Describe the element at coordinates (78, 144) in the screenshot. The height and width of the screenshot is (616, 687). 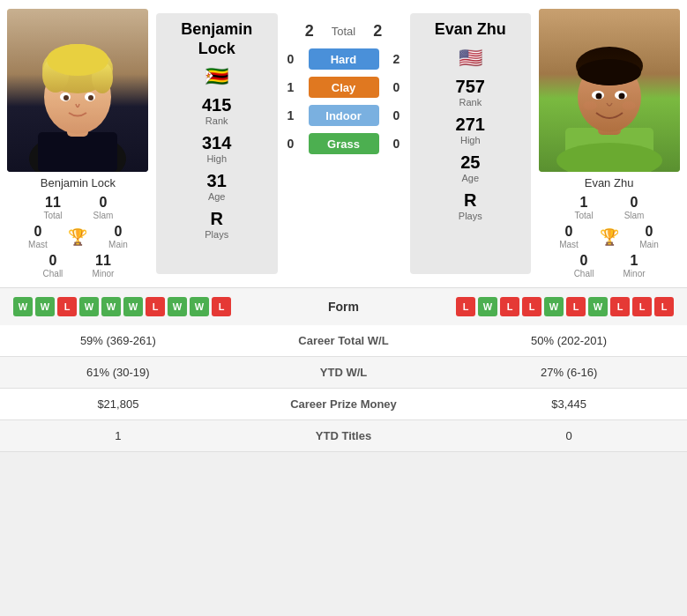
I see `player-left-block: Benjamin Lock 11 Total 0 Slam 0 Mast 🏆` at that location.